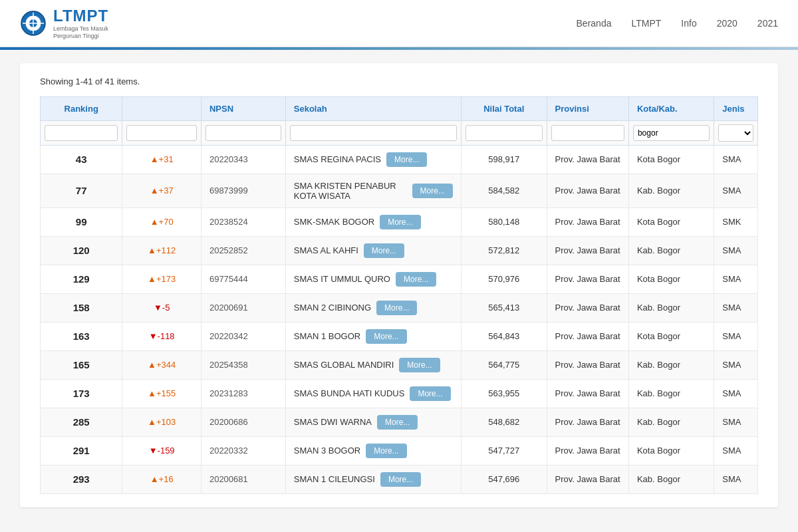 This screenshot has height=532, width=798. Describe the element at coordinates (162, 222) in the screenshot. I see `cell-change: ▲+70` at that location.